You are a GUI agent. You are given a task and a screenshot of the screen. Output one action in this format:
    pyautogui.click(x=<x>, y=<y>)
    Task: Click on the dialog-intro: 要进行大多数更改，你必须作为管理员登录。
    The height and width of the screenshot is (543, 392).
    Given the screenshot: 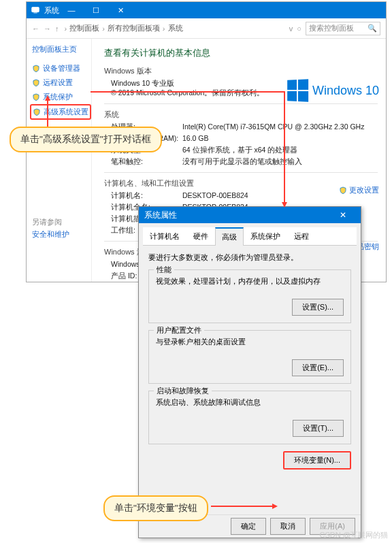 What is the action you would take?
    pyautogui.click(x=250, y=257)
    